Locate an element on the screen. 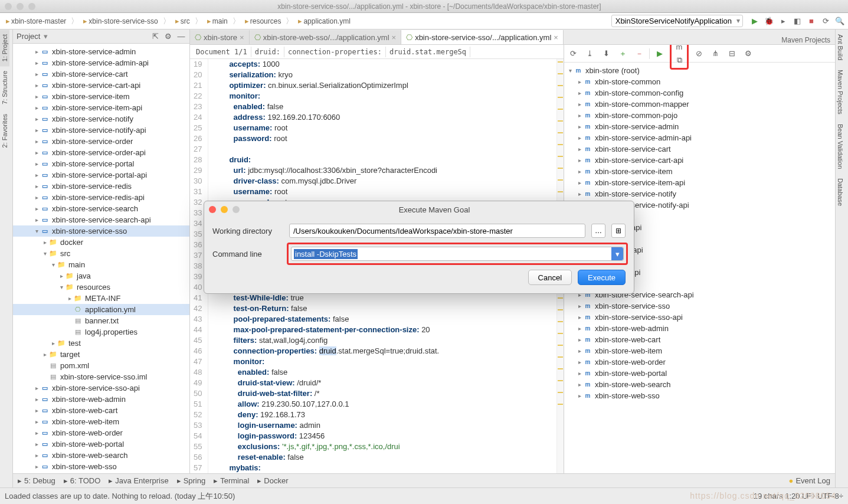 Image resolution: width=848 pixels, height=504 pixels. editor-tab: ⎔xbin-store× is located at coordinates (220, 37).